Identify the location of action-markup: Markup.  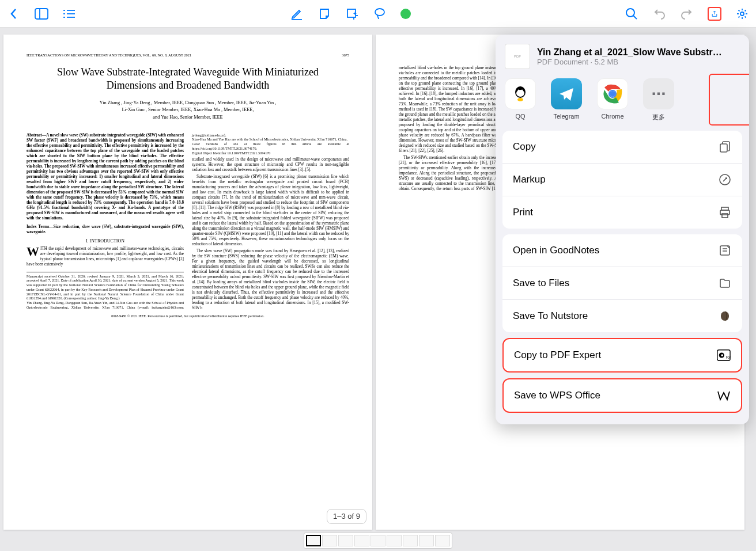
(622, 180).